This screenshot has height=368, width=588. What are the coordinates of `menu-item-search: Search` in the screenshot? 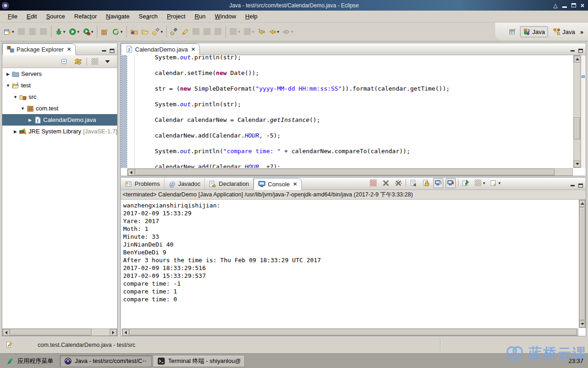 It's located at (148, 17).